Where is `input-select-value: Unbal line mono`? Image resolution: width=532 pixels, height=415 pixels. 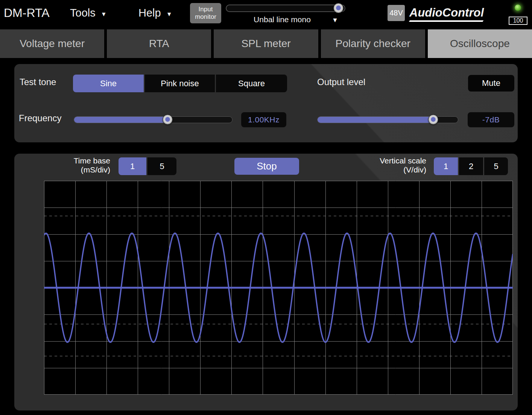 input-select-value: Unbal line mono is located at coordinates (282, 20).